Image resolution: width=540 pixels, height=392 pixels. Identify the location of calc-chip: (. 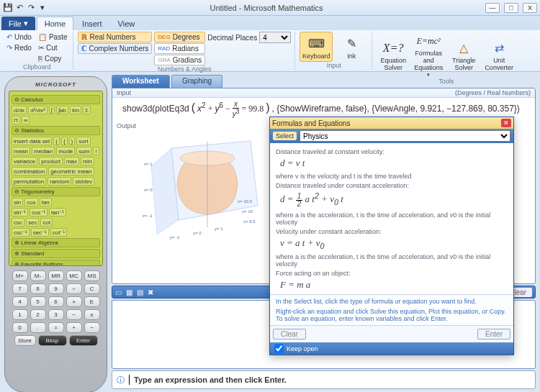
(56, 141).